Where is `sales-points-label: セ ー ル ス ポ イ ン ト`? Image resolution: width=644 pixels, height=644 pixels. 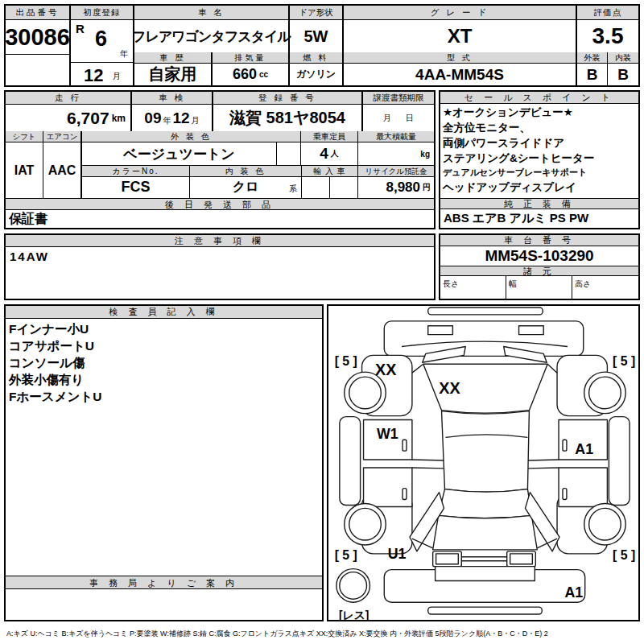
sales-points-label: セ ー ル ス ポ イ ン ト is located at coordinates (539, 98).